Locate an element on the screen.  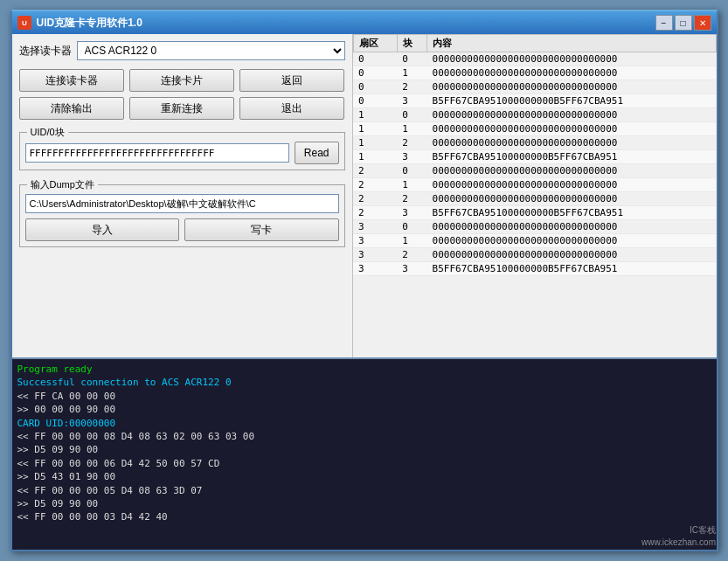
log-line: << FF 00 00 00 06 D4 42 50 00 57 CD is located at coordinates (364, 463).